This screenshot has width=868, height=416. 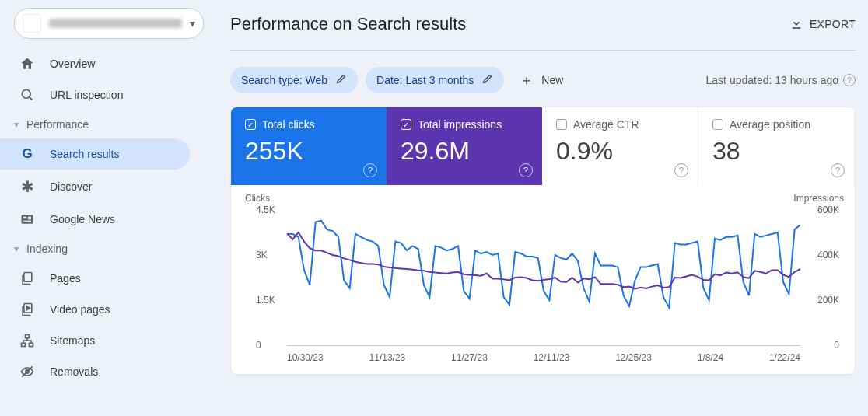 I want to click on property-icon, so click(x=32, y=23).